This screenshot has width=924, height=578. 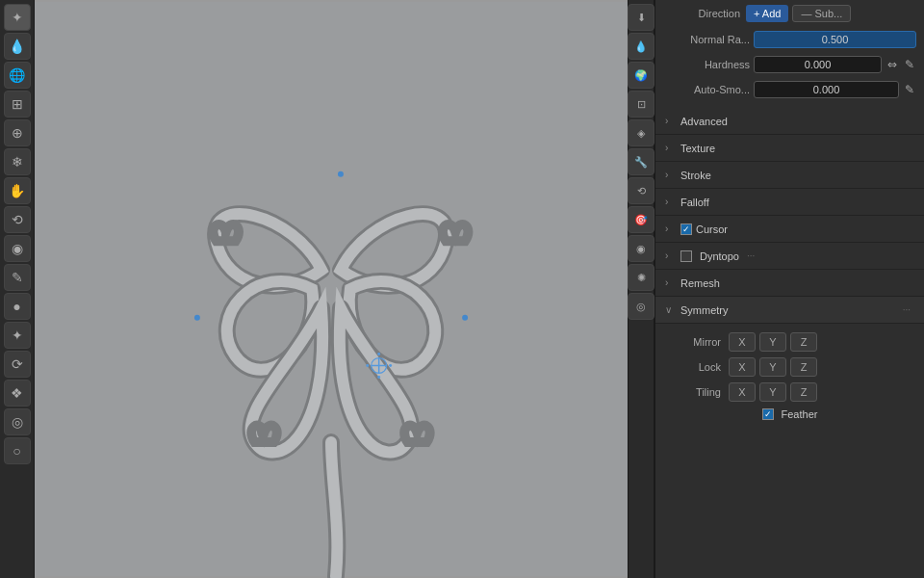 I want to click on tiling-x-button: X, so click(x=742, y=392).